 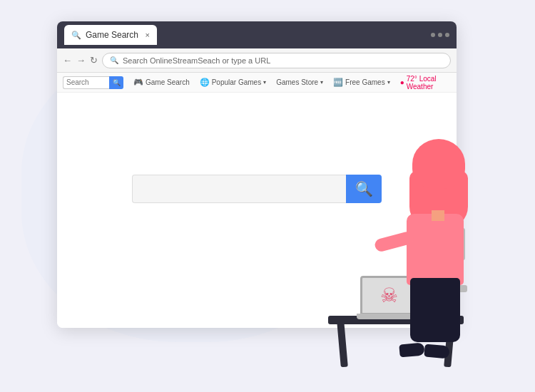 What do you see at coordinates (257, 61) in the screenshot?
I see `browser-navbar: ← → ↻ 🔍 Search OnlineStreamSeach or type…` at bounding box center [257, 61].